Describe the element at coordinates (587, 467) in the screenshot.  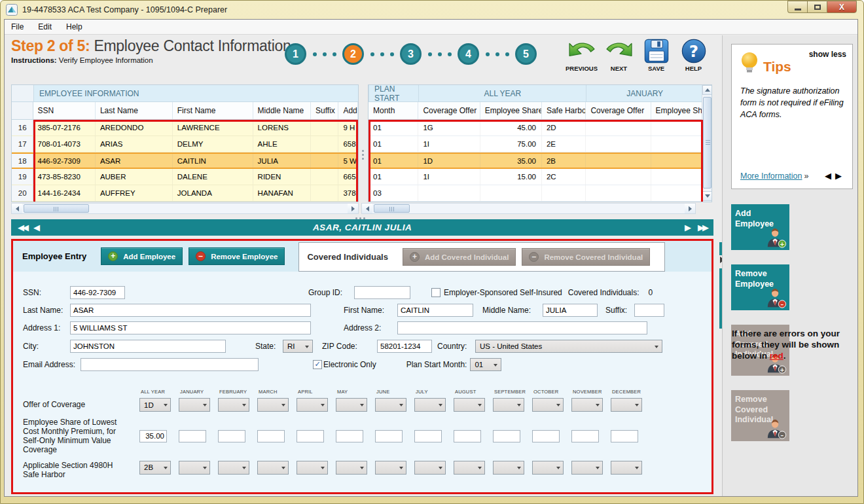
I see `safe-harbor-select-november` at that location.